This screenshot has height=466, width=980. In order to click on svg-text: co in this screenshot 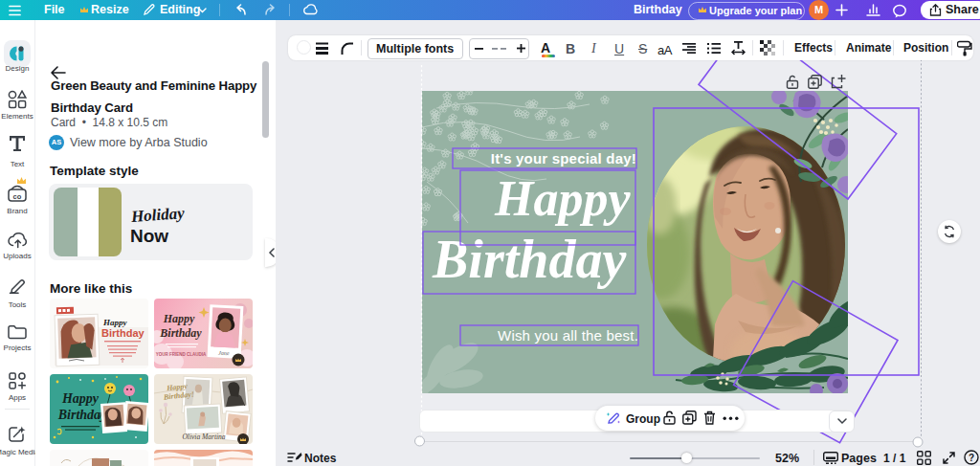, I will do `click(17, 197)`.